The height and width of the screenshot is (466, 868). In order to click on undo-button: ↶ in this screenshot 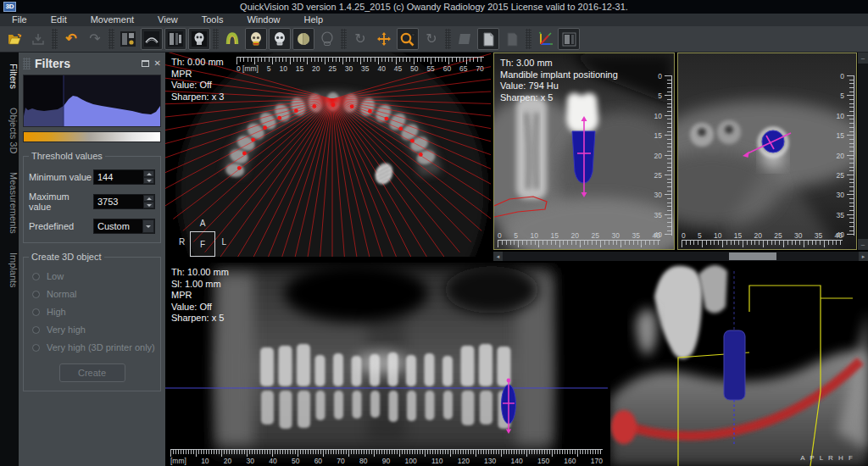, I will do `click(71, 39)`.